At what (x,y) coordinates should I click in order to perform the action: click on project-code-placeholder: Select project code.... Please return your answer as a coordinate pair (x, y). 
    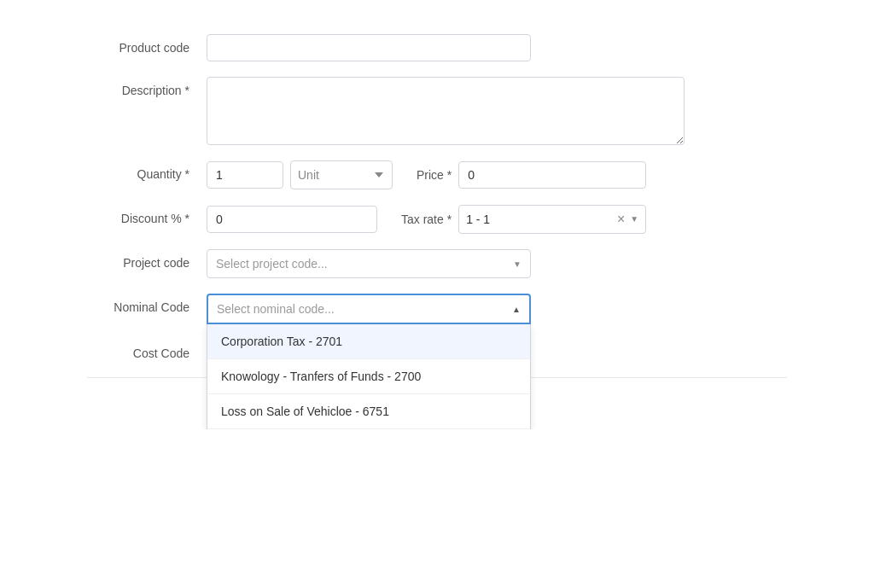
    Looking at the image, I should click on (364, 264).